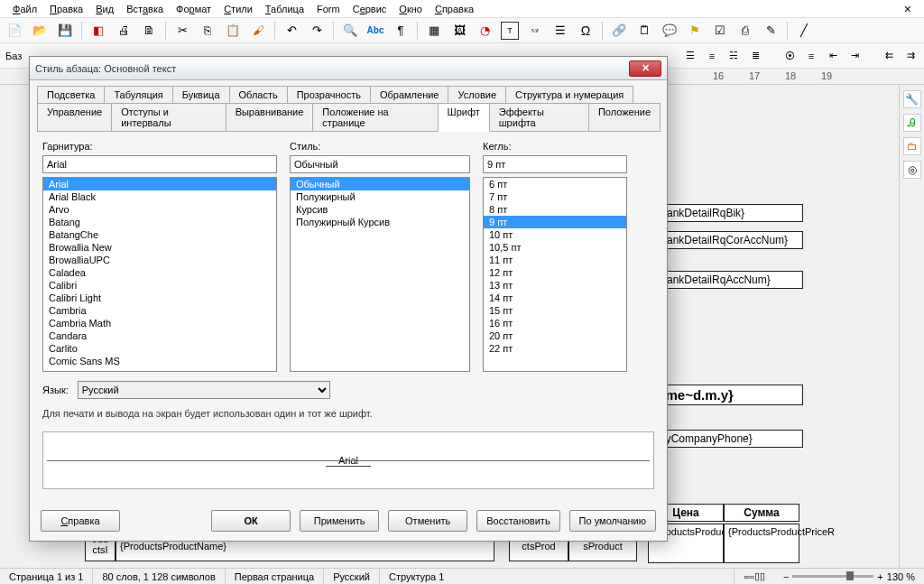 The image size is (924, 584). Describe the element at coordinates (160, 184) in the screenshot. I see `list-item: Arial` at that location.